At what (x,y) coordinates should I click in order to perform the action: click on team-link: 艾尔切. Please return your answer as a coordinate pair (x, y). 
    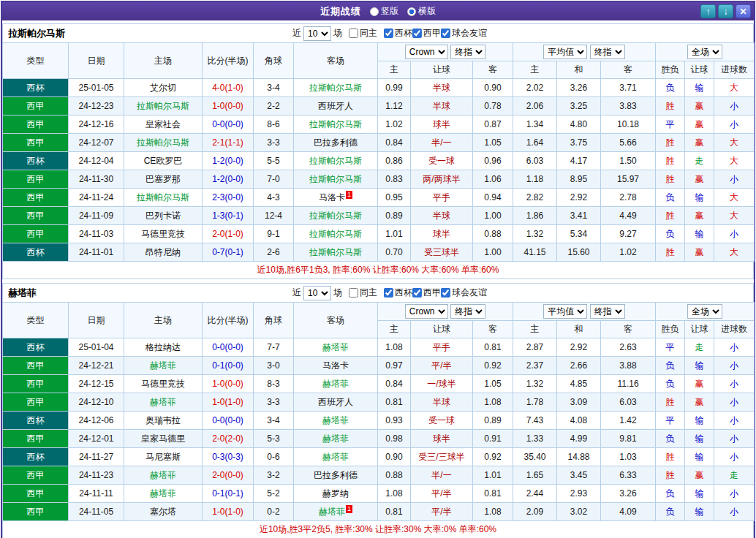
    Looking at the image, I should click on (163, 88).